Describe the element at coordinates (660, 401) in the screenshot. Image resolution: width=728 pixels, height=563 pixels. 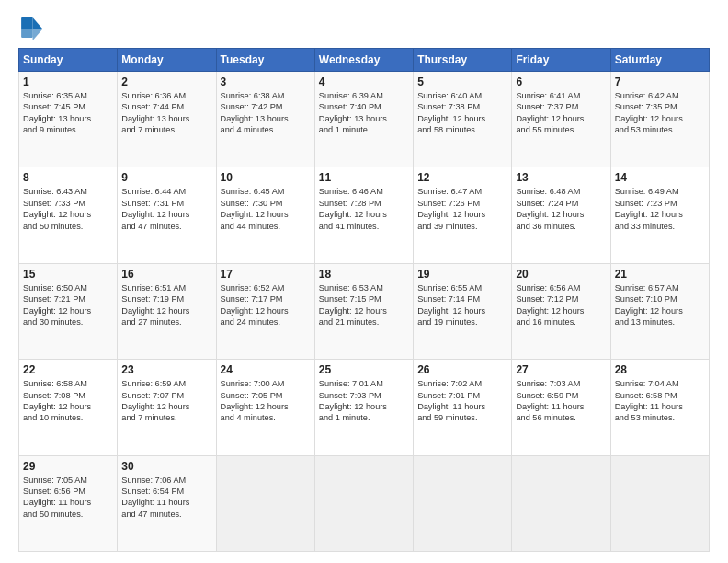
I see `day-cell-content: Sunrise: 7:04 AMSunset: 6:58 PMDaylight:…` at that location.